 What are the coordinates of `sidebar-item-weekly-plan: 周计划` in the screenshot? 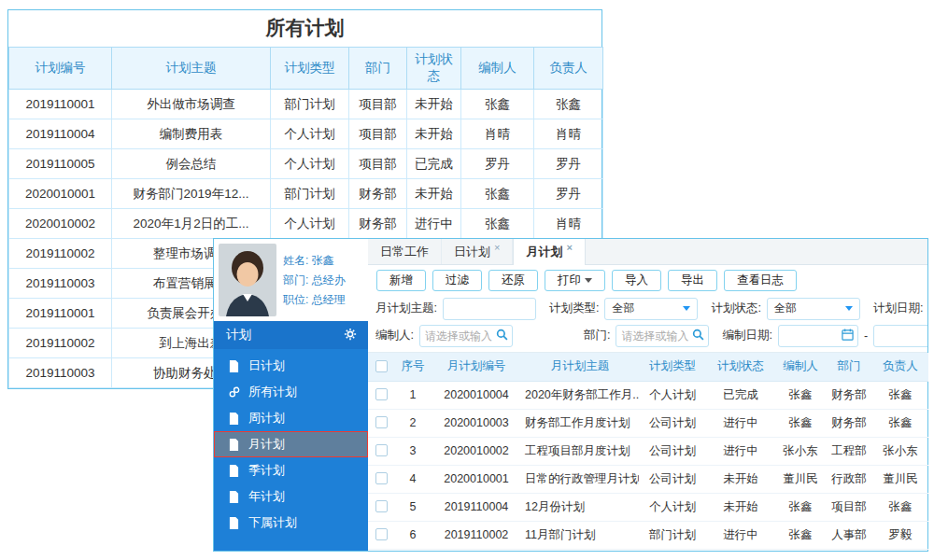 It's located at (291, 418).